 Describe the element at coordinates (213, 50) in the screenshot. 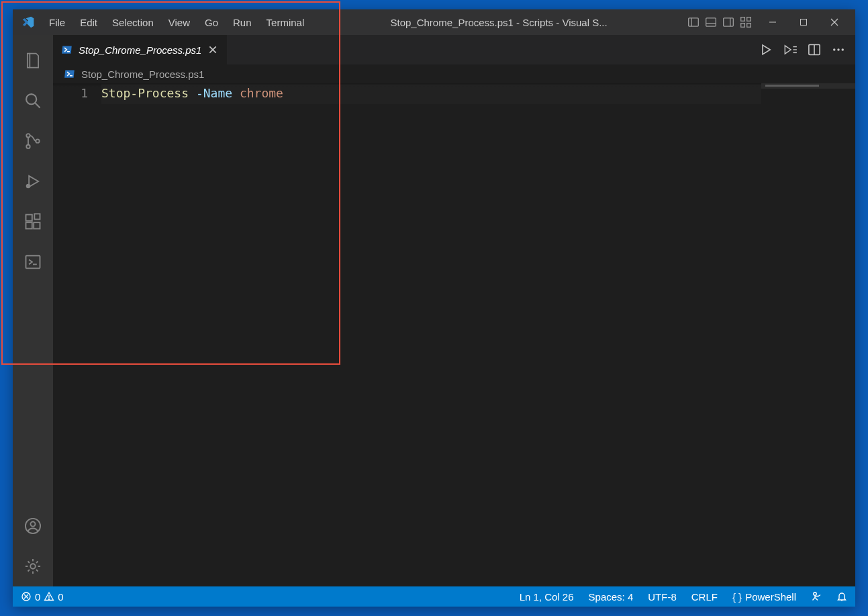

I see `tab-close-icon` at that location.